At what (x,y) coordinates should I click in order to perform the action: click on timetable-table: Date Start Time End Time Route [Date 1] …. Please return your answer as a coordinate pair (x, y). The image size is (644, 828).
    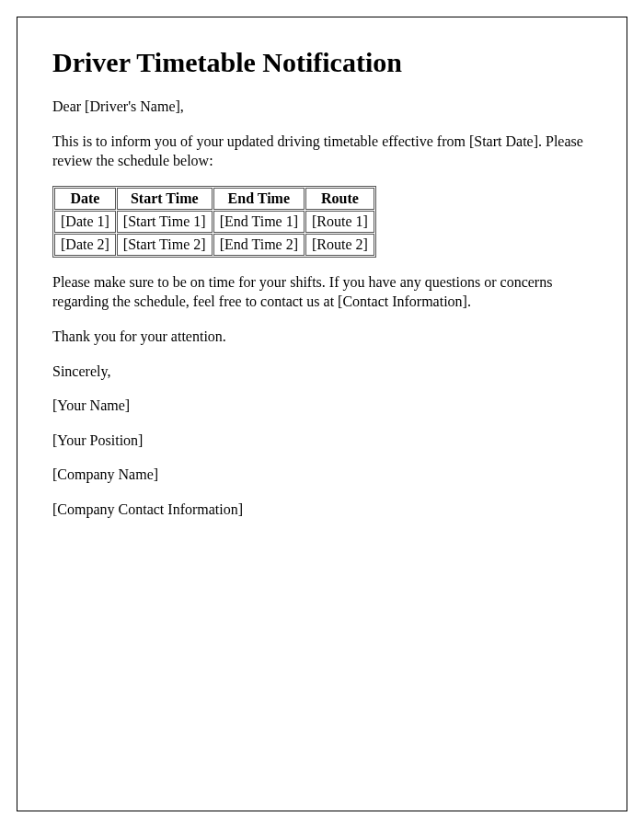
    Looking at the image, I should click on (214, 222).